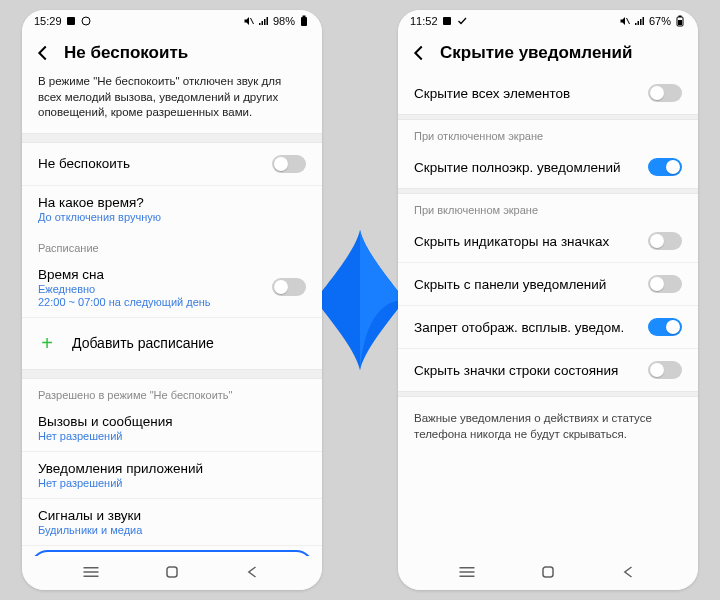 This screenshot has width=720, height=600. Describe the element at coordinates (172, 52) in the screenshot. I see `page-header: Не беспокоить` at that location.